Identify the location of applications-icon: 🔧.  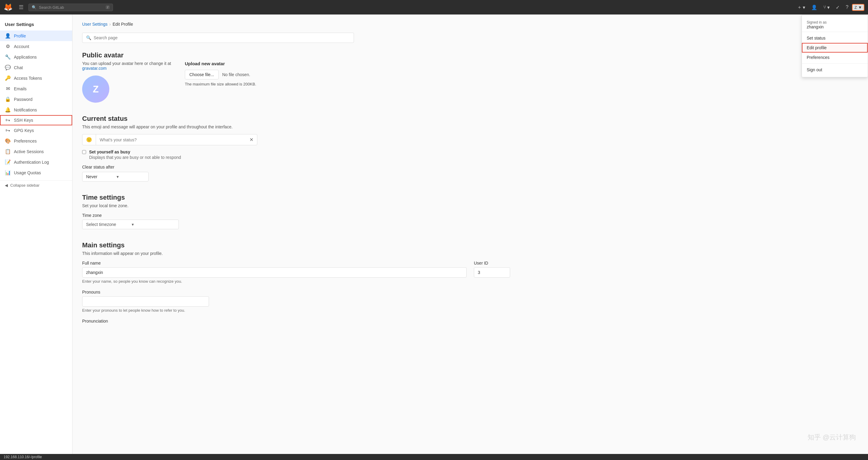
(8, 57).